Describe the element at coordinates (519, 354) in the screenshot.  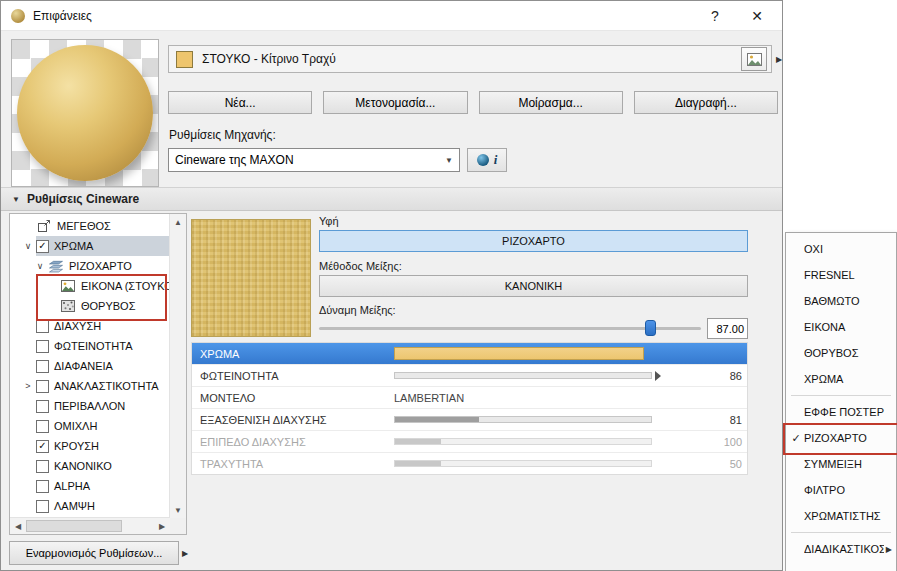
I see `color-preview-bar` at that location.